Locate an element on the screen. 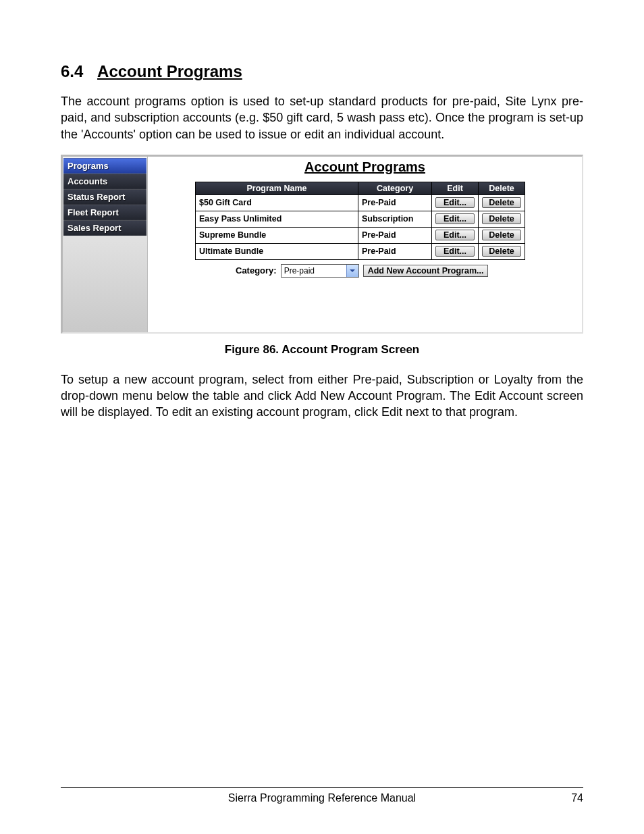 The image size is (644, 834). category-label: Category: is located at coordinates (257, 270).